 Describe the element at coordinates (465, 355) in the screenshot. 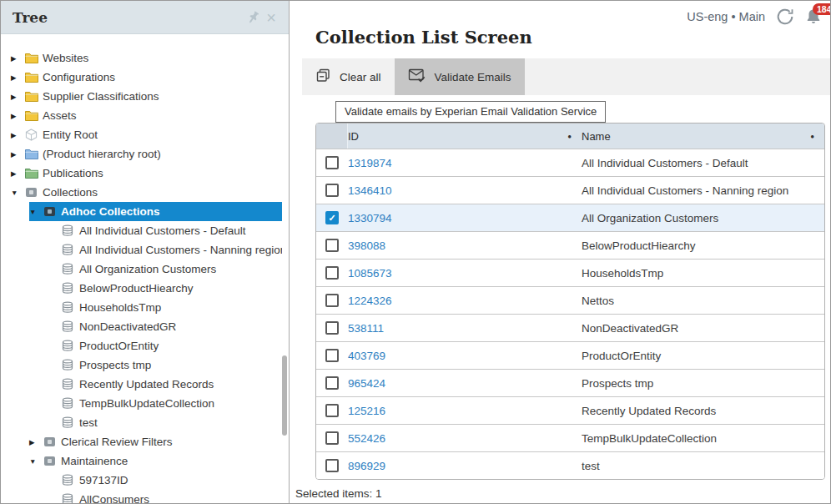

I see `id-cell: 403769` at that location.